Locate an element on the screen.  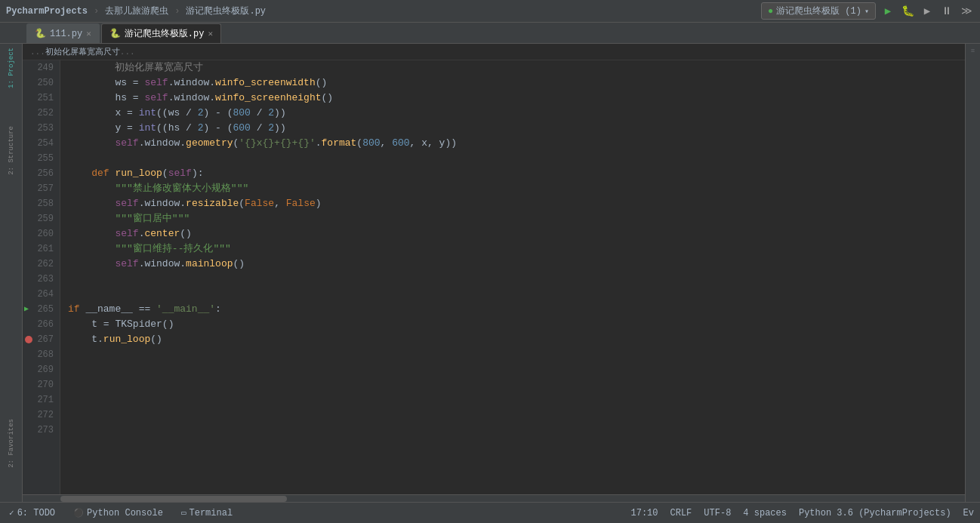
code-line-261: """窗口维持--持久化""" is located at coordinates (513, 249).